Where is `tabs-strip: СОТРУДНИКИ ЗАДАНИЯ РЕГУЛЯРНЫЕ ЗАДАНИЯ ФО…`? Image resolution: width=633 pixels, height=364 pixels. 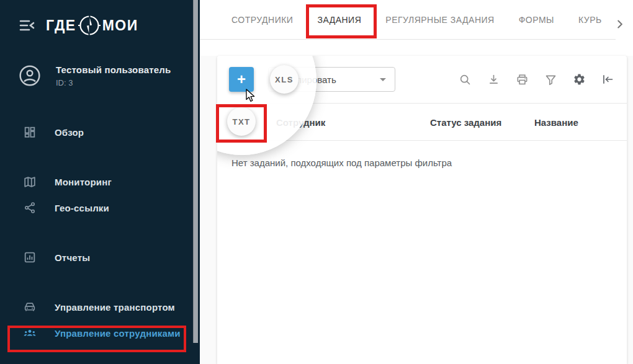
tabs-strip: СОТРУДНИКИ ЗАДАНИЯ РЕГУЛЯРНЫЕ ЗАДАНИЯ ФО… is located at coordinates (416, 28).